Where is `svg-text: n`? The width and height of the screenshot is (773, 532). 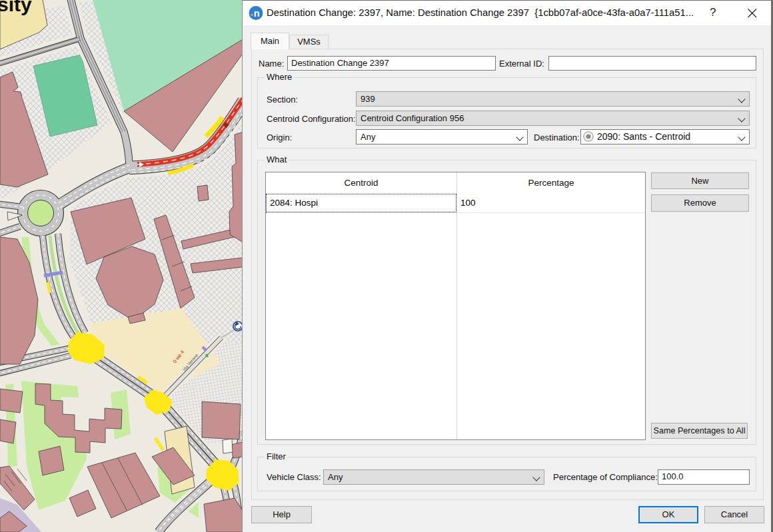 svg-text: n is located at coordinates (257, 13).